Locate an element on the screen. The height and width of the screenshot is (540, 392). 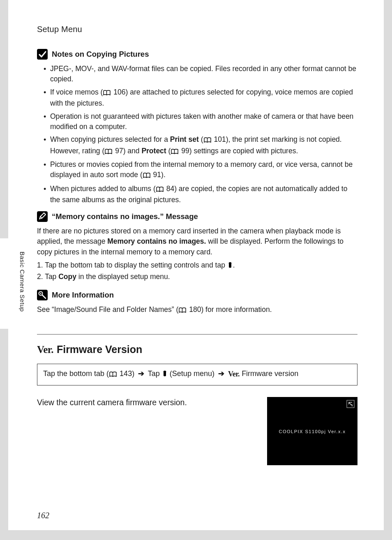
page-title: Setup Menu is located at coordinates (197, 30).